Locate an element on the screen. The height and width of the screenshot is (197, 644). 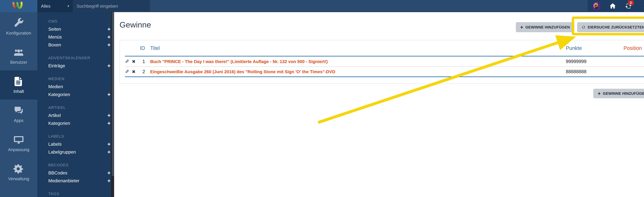
subnav-scrollbar is located at coordinates (112, 105).